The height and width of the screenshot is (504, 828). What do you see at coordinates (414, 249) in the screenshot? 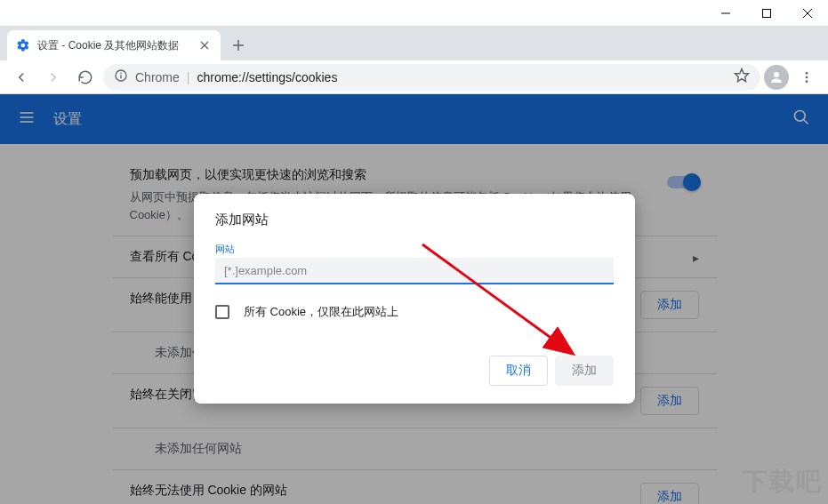
I see `dialog-field-label: 网站` at bounding box center [414, 249].